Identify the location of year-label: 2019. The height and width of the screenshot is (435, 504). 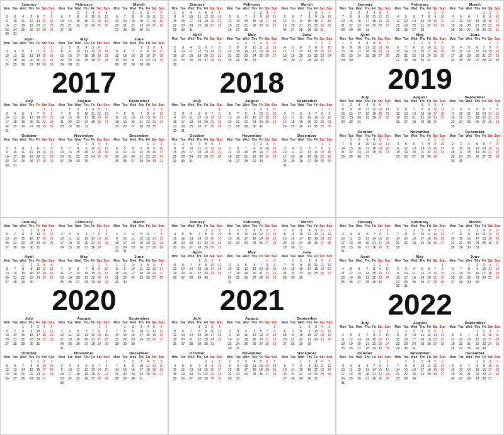
(420, 79).